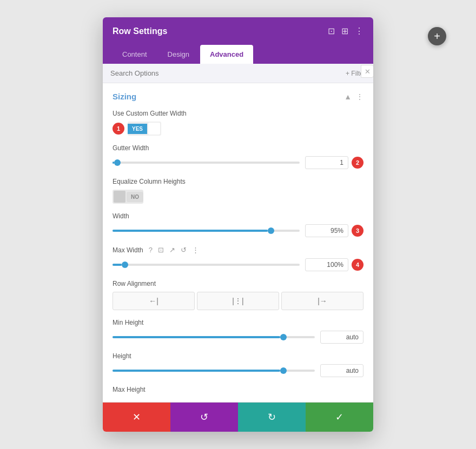  Describe the element at coordinates (238, 129) in the screenshot. I see `toggle-wrap: 1 YES` at that location.